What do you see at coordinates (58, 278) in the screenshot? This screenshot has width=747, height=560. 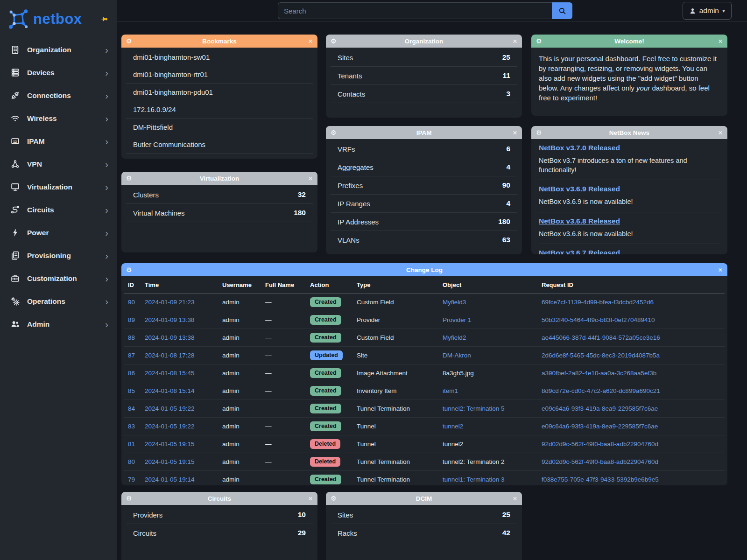 I see `sidebar-item-customization: Customization ›` at bounding box center [58, 278].